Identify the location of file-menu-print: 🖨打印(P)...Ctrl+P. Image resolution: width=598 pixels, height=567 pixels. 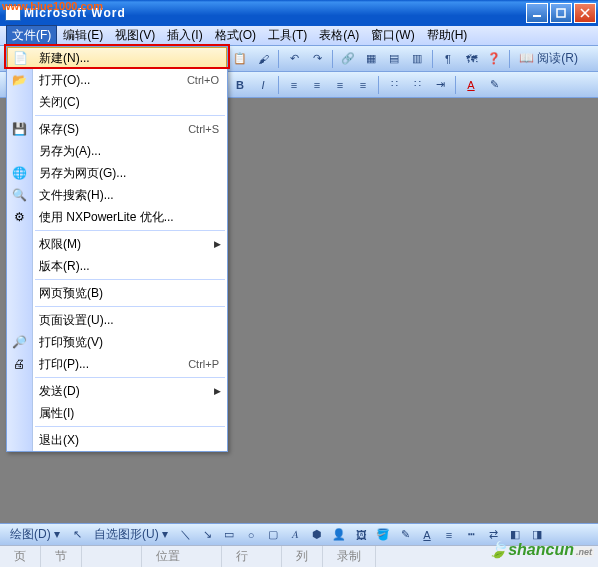
(117, 364).